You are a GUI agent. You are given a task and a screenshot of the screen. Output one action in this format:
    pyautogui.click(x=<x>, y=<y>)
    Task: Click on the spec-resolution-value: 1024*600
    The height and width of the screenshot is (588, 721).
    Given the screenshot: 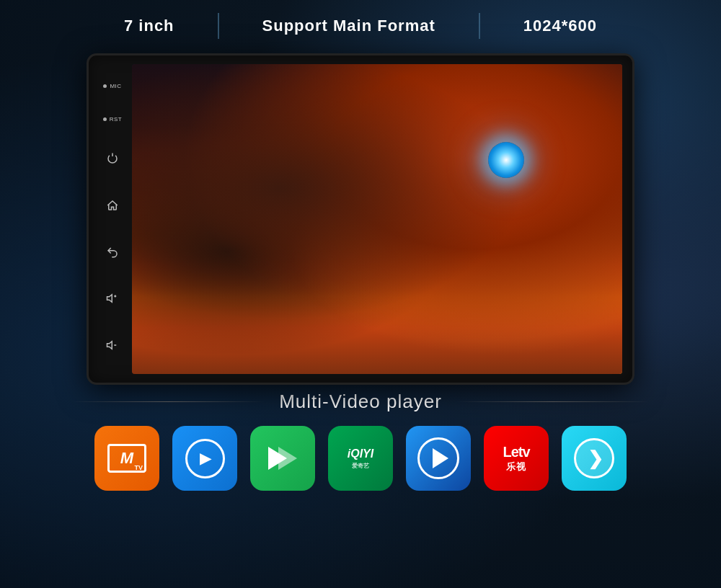 What is the action you would take?
    pyautogui.click(x=560, y=26)
    